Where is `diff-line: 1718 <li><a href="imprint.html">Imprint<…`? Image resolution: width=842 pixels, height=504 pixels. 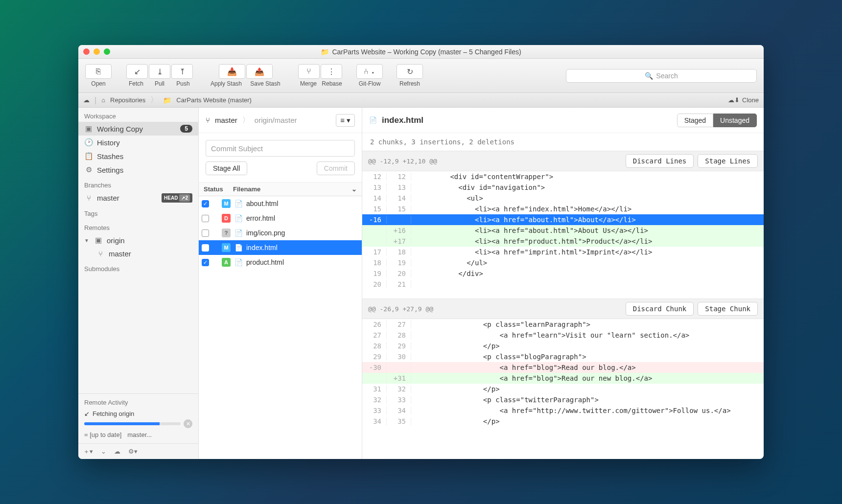 diff-line: 1718 <li><a href="imprint.html">Imprint<… is located at coordinates (563, 252).